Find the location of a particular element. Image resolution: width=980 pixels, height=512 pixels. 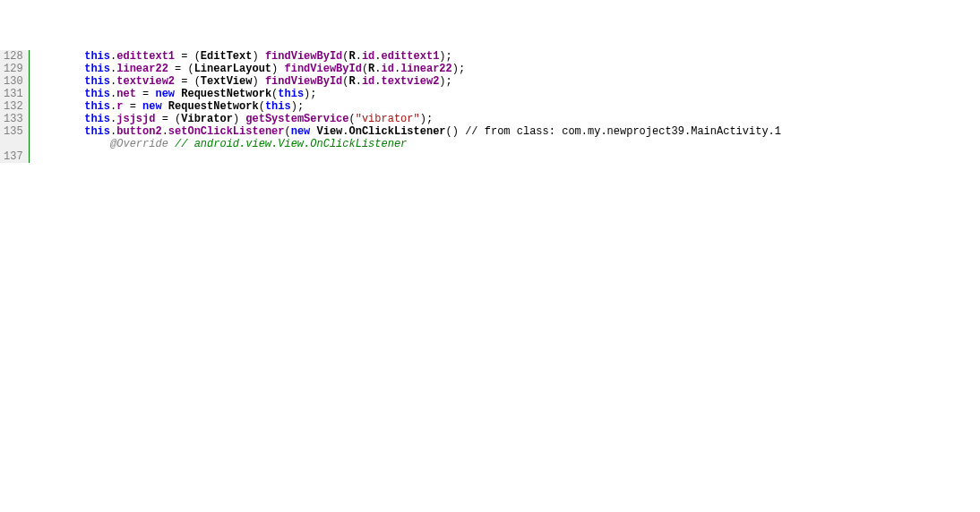

code-line: this.textview2 = (TextView) findViewById… is located at coordinates (407, 81).